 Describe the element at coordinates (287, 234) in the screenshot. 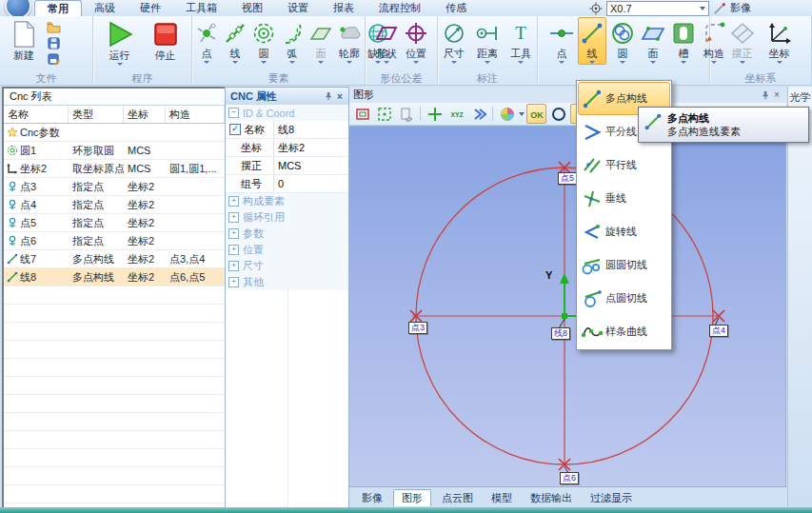

I see `collapsed-section-3: +参数` at that location.